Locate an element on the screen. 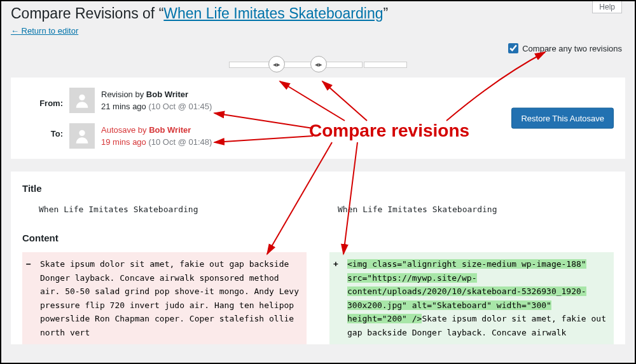 The height and width of the screenshot is (364, 636). slider-track: ◂▸ ◂▸ is located at coordinates (318, 65).